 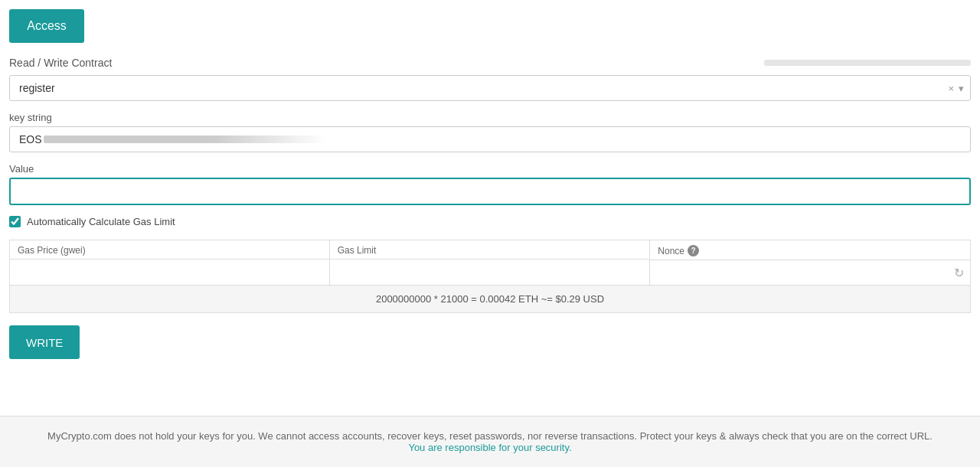 I want to click on nonce-refresh-icon: ↻, so click(x=962, y=273).